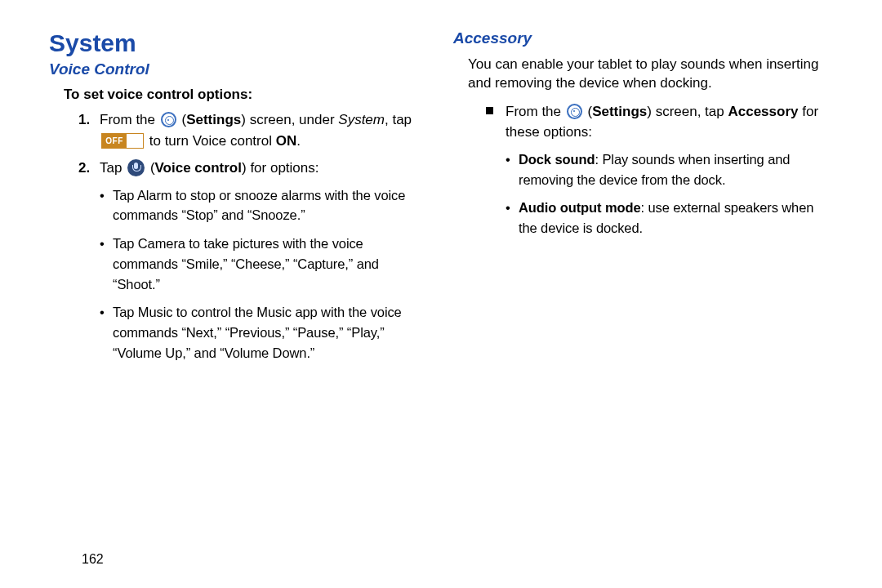 Image resolution: width=882 pixels, height=588 pixels. I want to click on toggle-off-icon: OFF, so click(122, 140).